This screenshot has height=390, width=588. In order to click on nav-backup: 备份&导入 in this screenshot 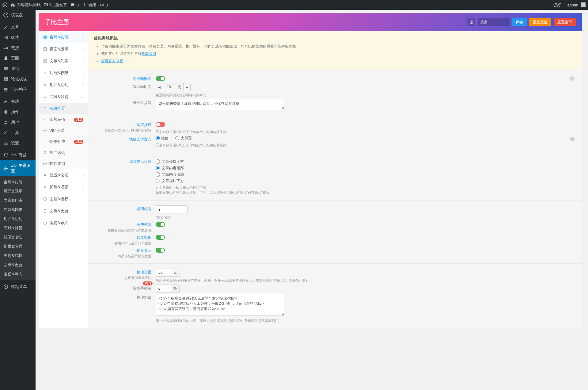, I will do `click(63, 223)`.